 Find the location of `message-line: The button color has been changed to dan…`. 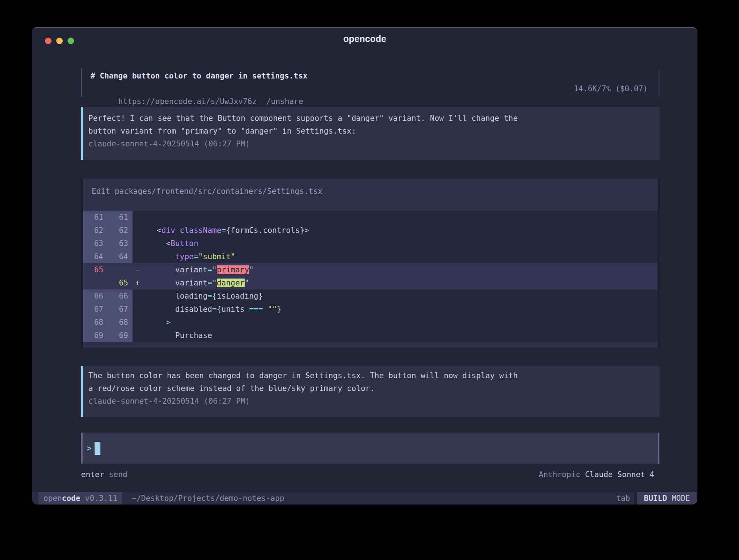

message-line: The button color has been changed to dan… is located at coordinates (374, 376).